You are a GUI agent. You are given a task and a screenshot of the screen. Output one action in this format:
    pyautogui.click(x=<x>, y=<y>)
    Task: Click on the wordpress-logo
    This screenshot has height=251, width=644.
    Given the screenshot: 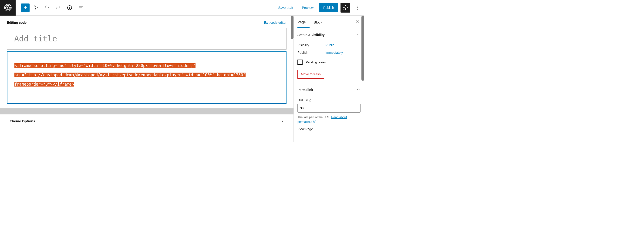 What is the action you would take?
    pyautogui.click(x=8, y=8)
    